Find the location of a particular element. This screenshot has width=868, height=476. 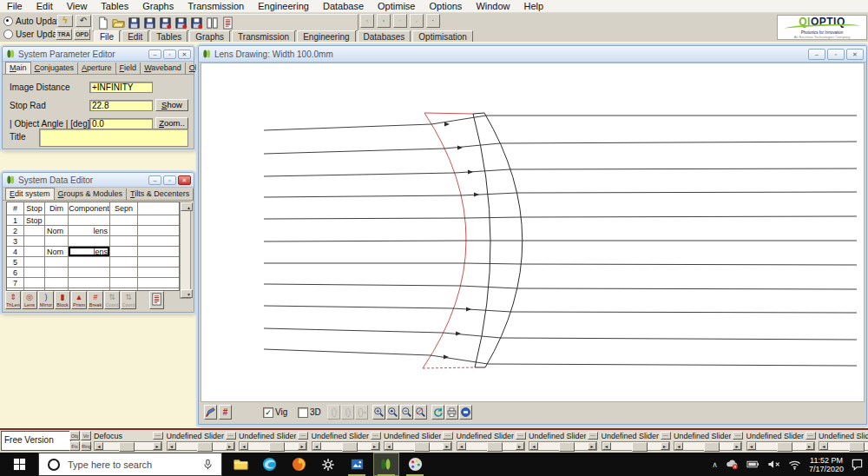

toolbar-tab-databases: Databases is located at coordinates (385, 36).